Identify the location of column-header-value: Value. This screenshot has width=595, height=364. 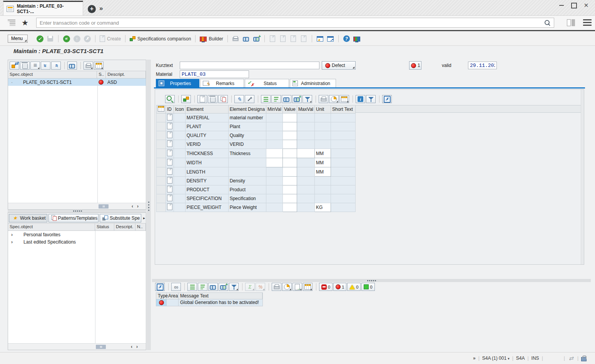
(289, 109).